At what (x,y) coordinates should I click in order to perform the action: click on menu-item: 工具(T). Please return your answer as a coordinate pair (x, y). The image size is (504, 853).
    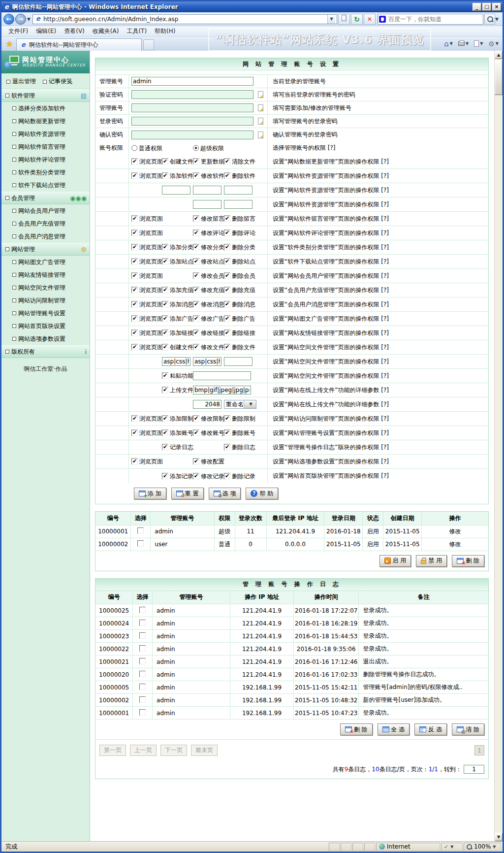
    Looking at the image, I should click on (137, 32).